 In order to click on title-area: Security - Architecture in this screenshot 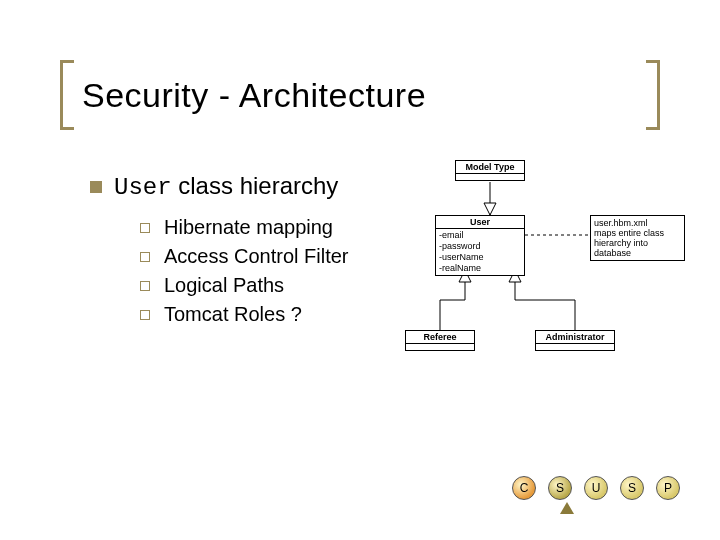, I will do `click(360, 95)`.